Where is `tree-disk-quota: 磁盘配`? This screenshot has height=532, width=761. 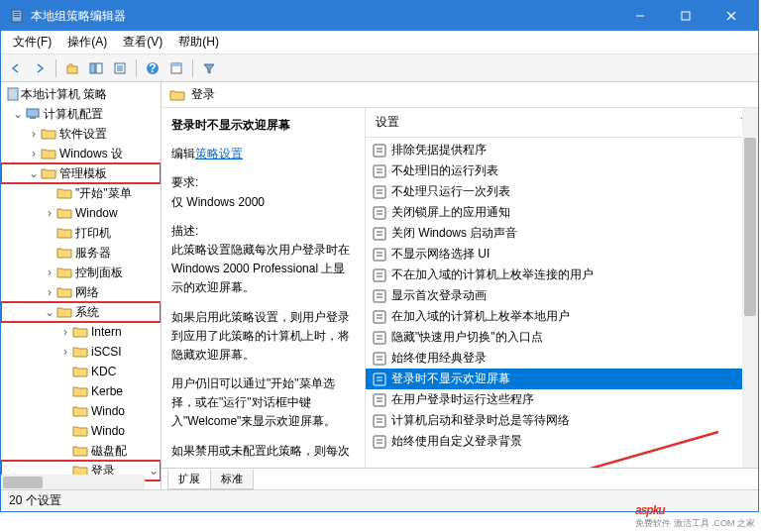
tree-disk-quota: 磁盘配 is located at coordinates (81, 451).